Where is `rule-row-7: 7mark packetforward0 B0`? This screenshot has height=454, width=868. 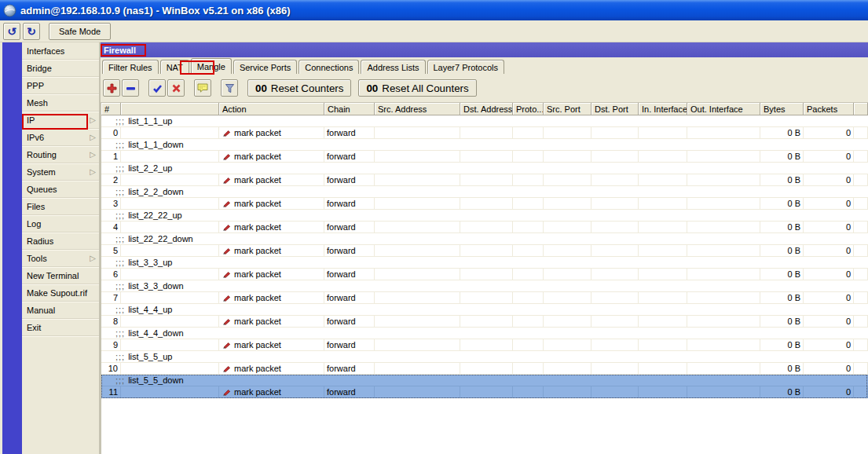 rule-row-7: 7mark packetforward0 B0 is located at coordinates (485, 298).